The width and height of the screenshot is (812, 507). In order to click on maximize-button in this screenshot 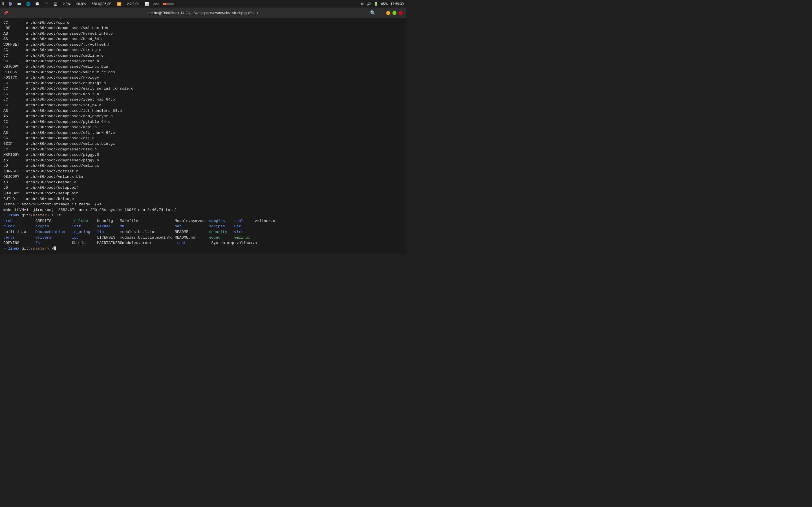, I will do `click(395, 13)`.